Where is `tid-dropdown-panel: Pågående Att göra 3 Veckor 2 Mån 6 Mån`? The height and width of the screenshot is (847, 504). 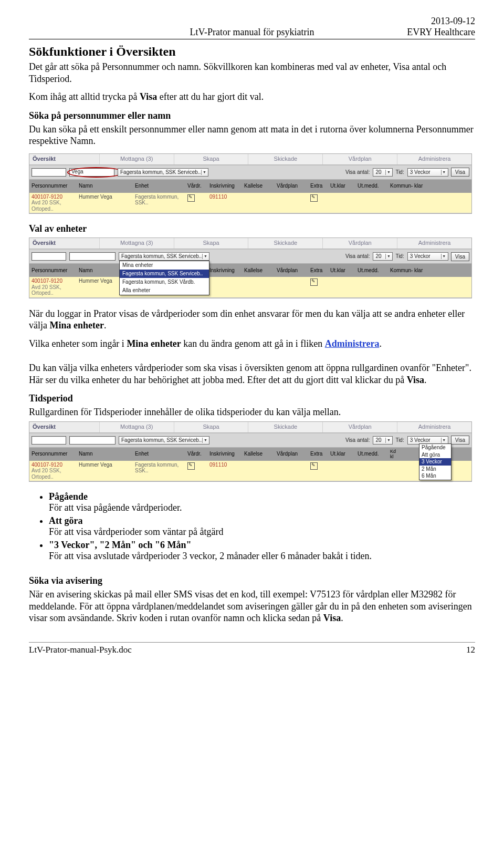 tid-dropdown-panel: Pågående Att göra 3 Veckor 2 Mån 6 Mån is located at coordinates (435, 462).